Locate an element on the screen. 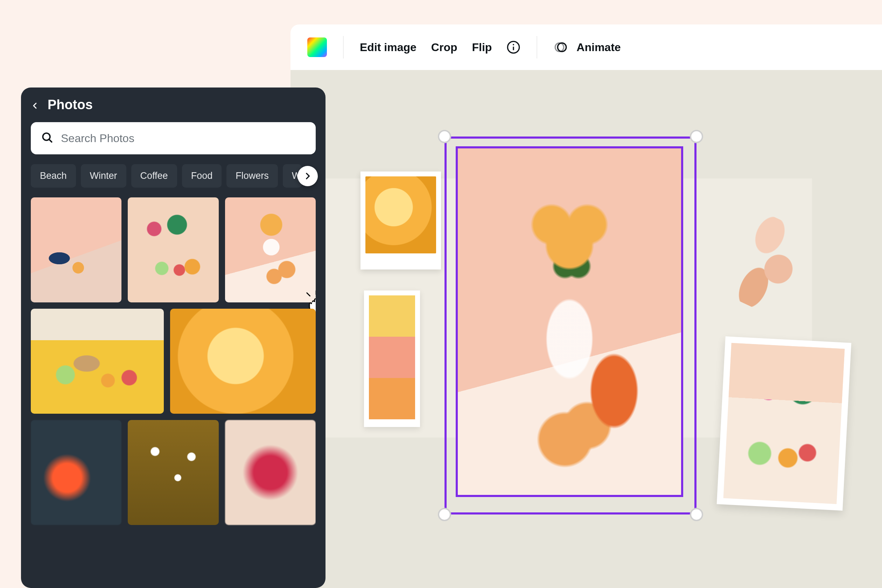 The height and width of the screenshot is (588, 882). edit-image-button: Edit image is located at coordinates (388, 47).